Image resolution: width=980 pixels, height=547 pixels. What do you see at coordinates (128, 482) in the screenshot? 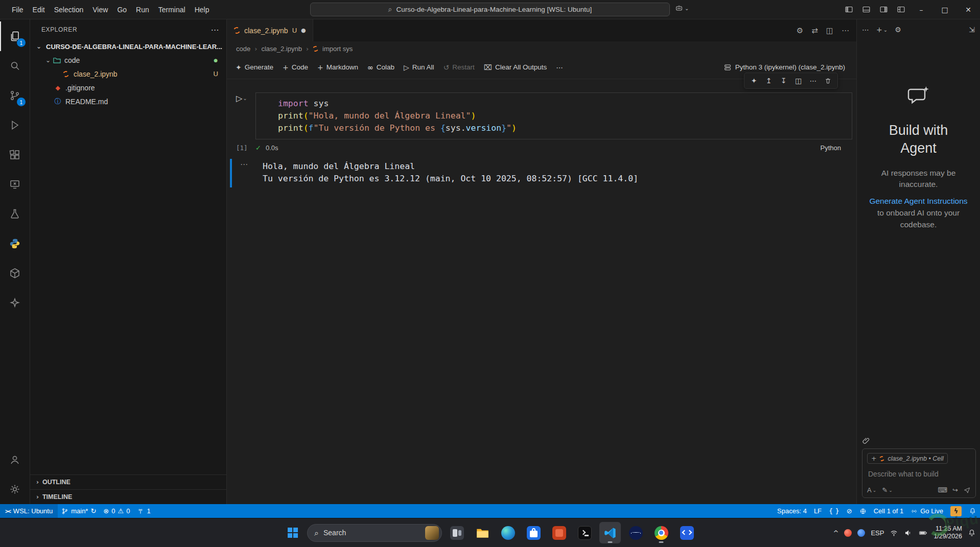
I see `outline-section: › OUTLINE` at bounding box center [128, 482].